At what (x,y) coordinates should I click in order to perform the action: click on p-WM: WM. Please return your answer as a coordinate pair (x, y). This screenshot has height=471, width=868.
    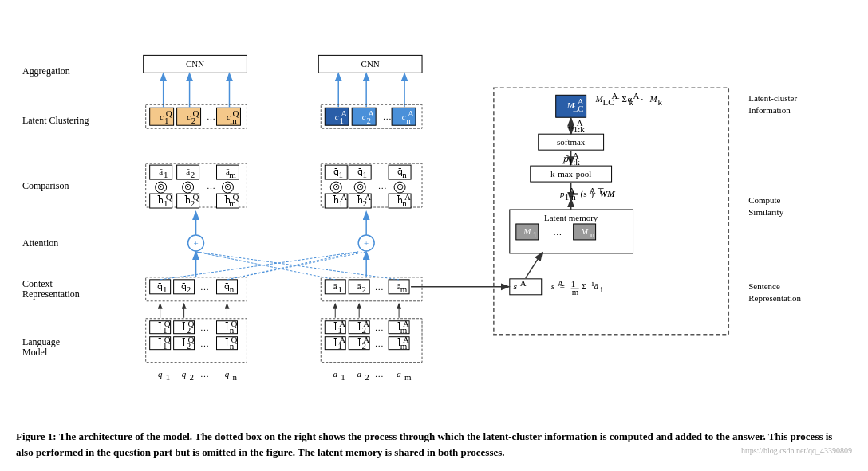
    Looking at the image, I should click on (608, 194).